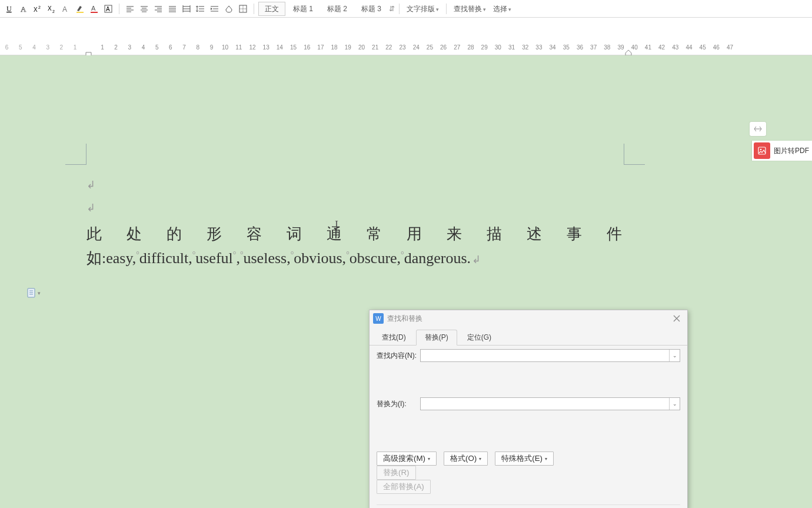  I want to click on typography-menu: 文字排版▾, so click(422, 9).